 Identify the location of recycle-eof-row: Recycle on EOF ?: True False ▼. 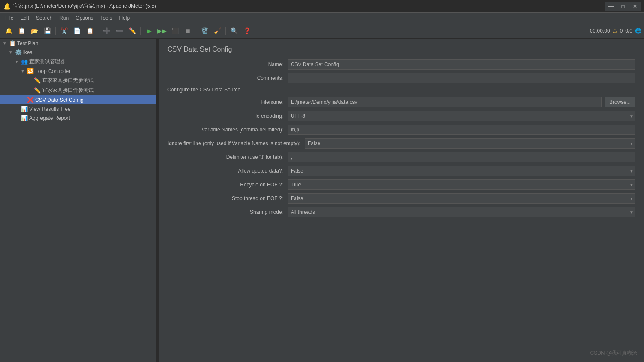
(401, 185).